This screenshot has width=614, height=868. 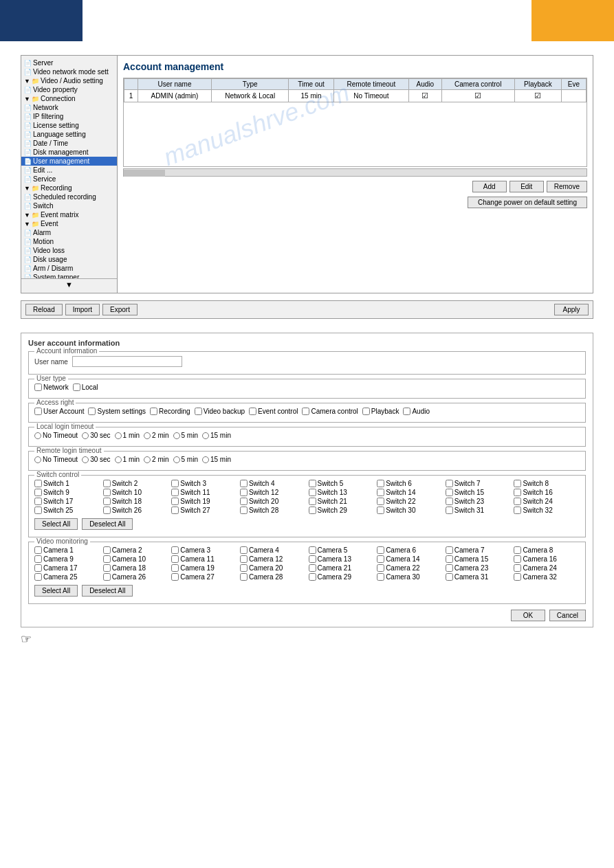 I want to click on camera-item-32: Camera 32, so click(x=547, y=577).